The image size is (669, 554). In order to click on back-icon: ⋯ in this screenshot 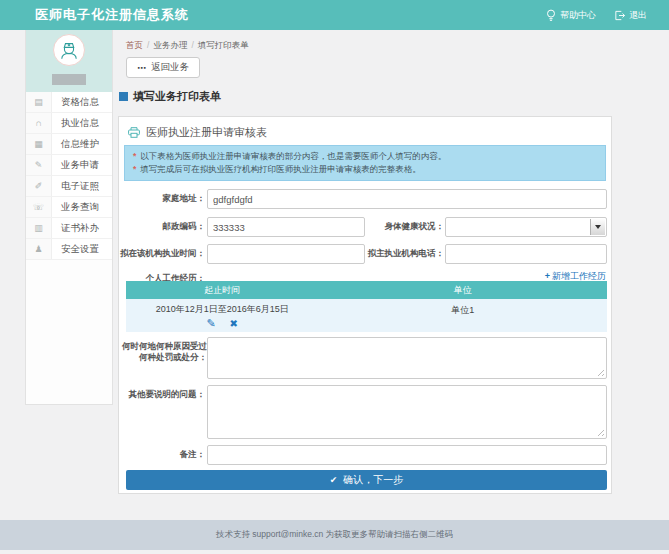, I will do `click(142, 68)`.